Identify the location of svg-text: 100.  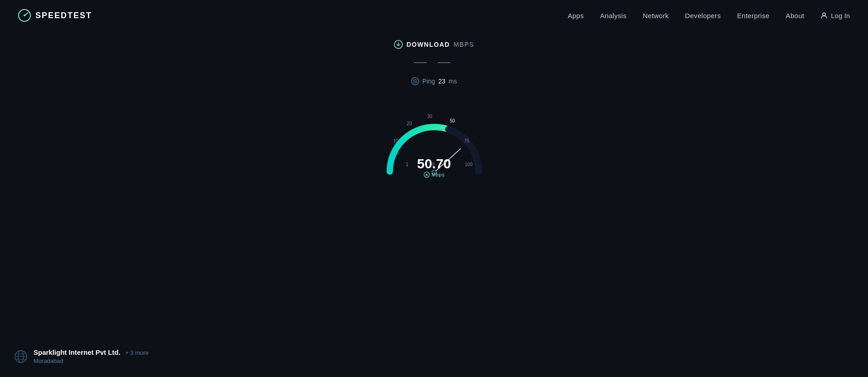
(469, 164).